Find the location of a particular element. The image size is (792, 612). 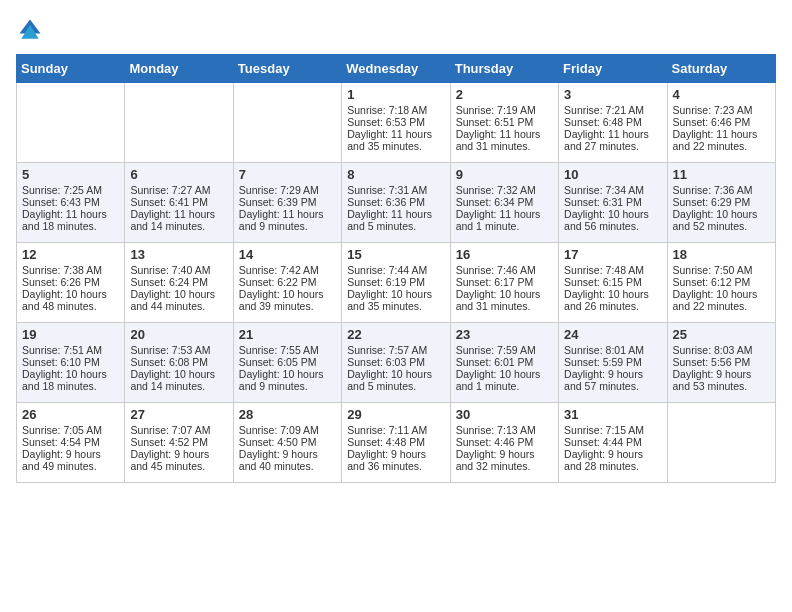

calendar-cell: 5Sunrise: 7:25 AMSunset: 6:43 PMDaylight… is located at coordinates (71, 203).